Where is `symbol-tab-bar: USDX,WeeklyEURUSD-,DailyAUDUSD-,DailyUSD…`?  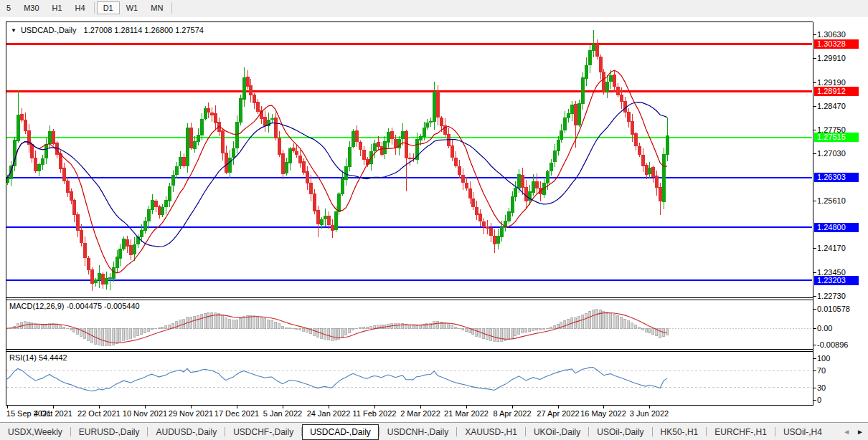 symbol-tab-bar: USDX,WeeklyEURUSD-,DailyAUDUSD-,DailyUSD… is located at coordinates (434, 431).